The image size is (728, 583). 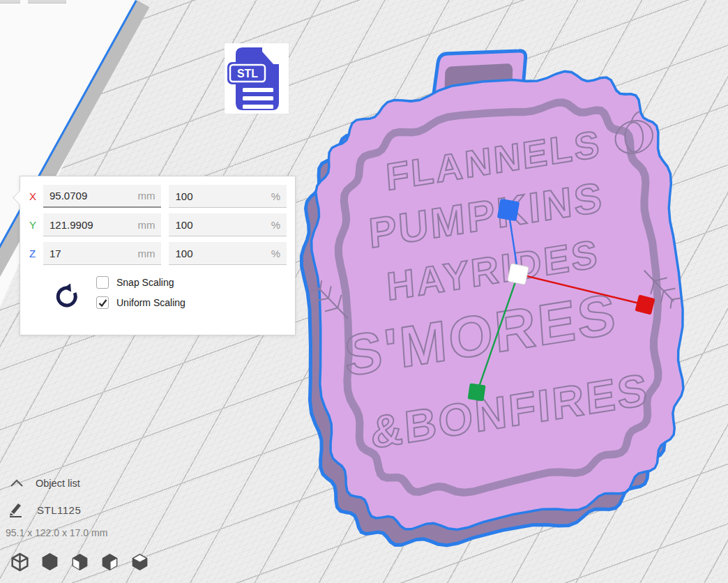 I want to click on cube-right-icon, so click(x=110, y=562).